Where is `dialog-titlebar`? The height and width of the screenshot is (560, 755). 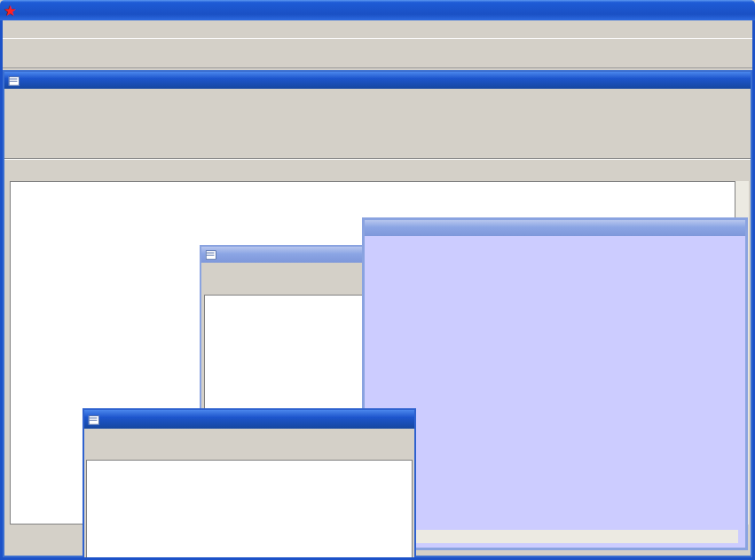 dialog-titlebar is located at coordinates (555, 228).